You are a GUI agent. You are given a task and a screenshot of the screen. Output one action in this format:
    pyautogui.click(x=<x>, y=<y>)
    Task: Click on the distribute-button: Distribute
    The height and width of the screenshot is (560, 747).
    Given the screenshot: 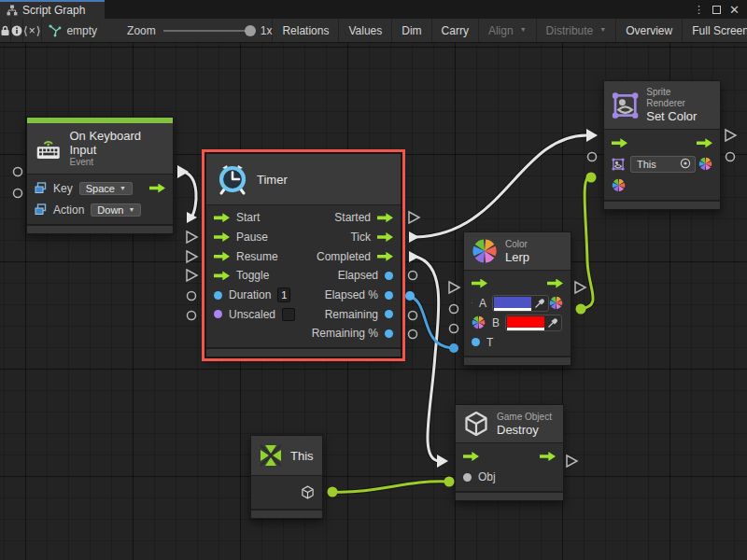 What is the action you would take?
    pyautogui.click(x=577, y=30)
    